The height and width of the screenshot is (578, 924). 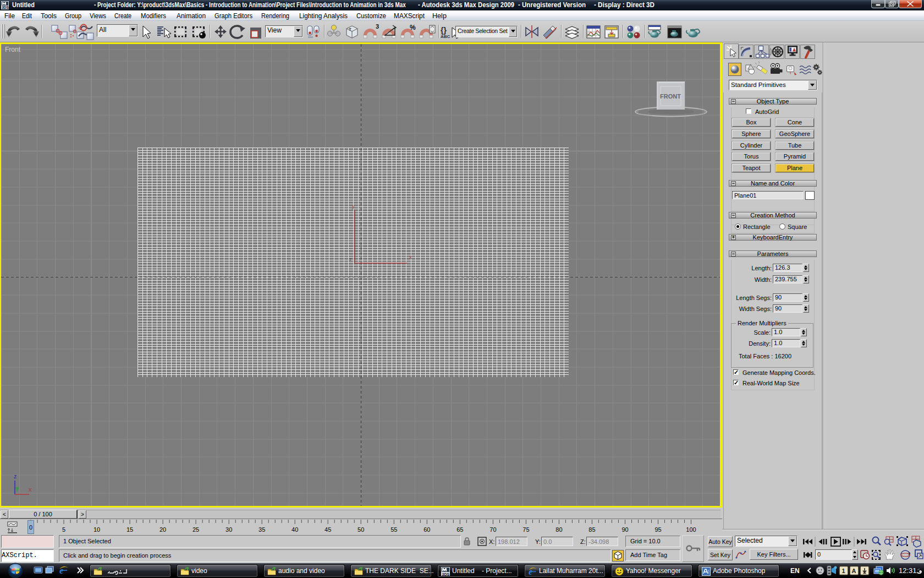 I want to click on svg-text: 15, so click(x=130, y=530).